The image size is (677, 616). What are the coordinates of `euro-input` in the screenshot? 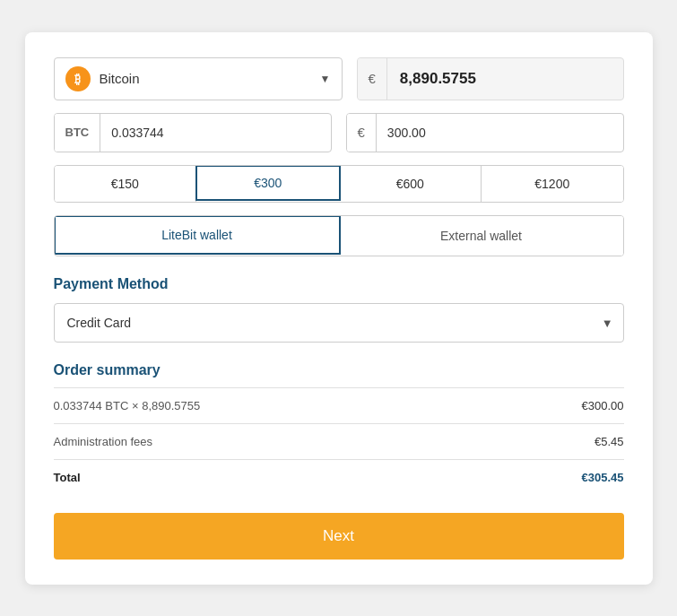 It's located at (500, 133).